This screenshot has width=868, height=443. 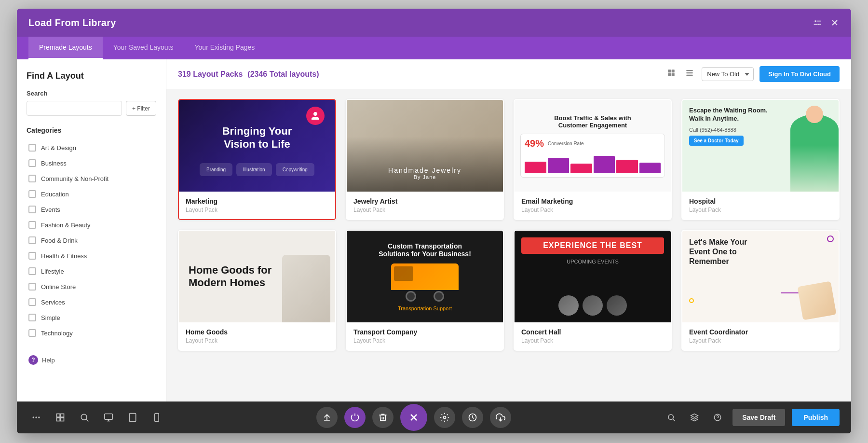 What do you see at coordinates (225, 48) in the screenshot?
I see `tab-existing: Your Existing Pages` at bounding box center [225, 48].